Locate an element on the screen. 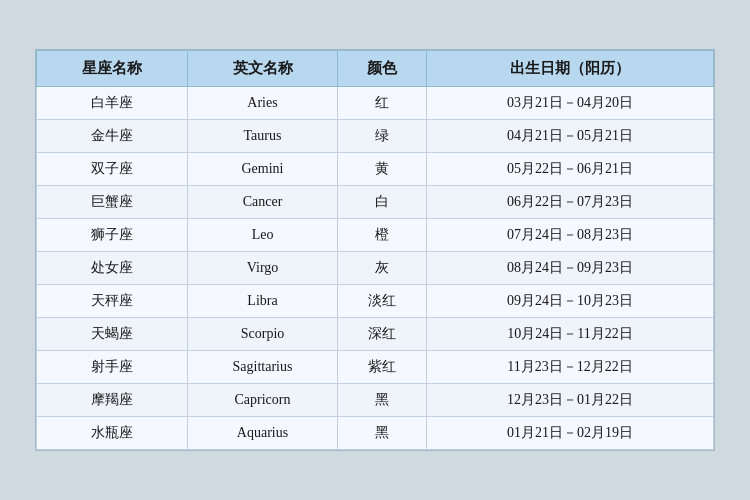 The image size is (750, 500). table-row: 处女座Virgo灰08月24日－09月23日 is located at coordinates (376, 268).